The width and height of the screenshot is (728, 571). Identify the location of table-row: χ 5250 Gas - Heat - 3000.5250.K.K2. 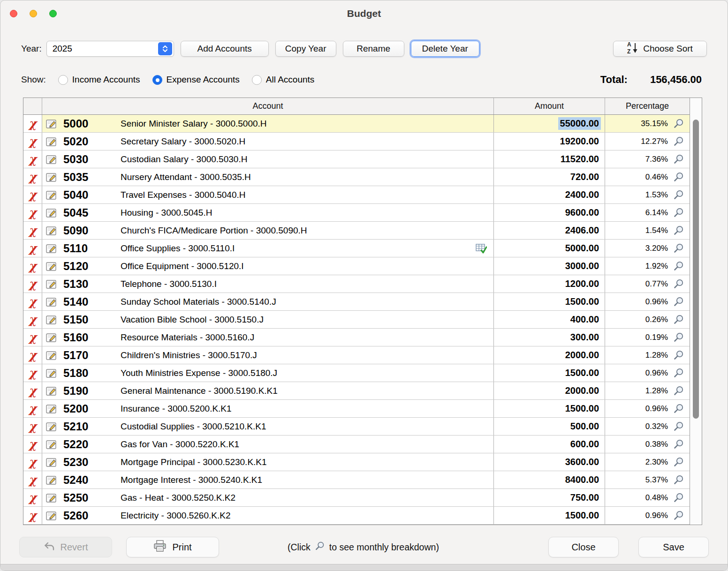
(356, 498).